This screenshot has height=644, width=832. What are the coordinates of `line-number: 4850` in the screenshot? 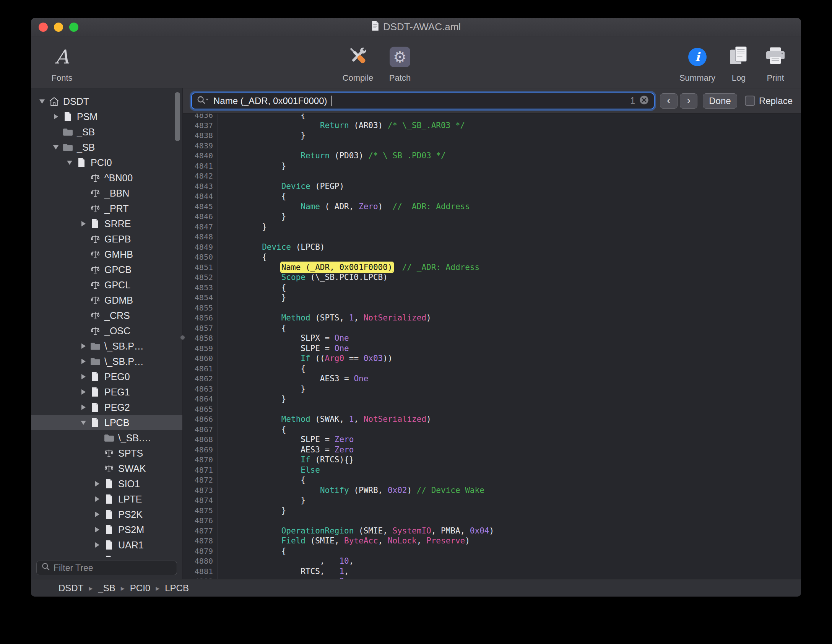 It's located at (198, 257).